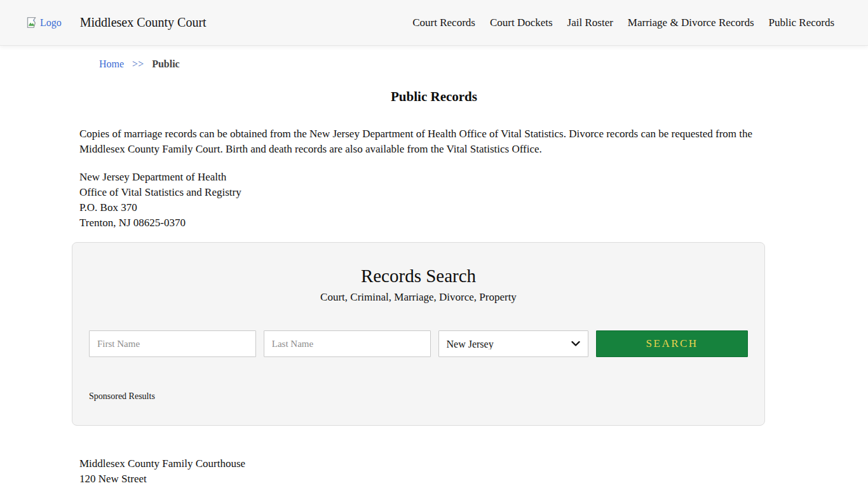  Describe the element at coordinates (802, 23) in the screenshot. I see `nav-public-records: Public Records` at that location.